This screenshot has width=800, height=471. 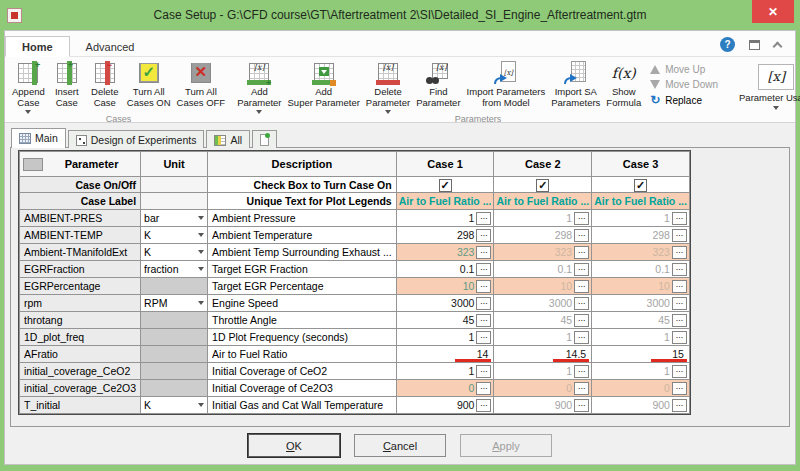 What do you see at coordinates (264, 139) in the screenshot?
I see `tab-new-sheet` at bounding box center [264, 139].